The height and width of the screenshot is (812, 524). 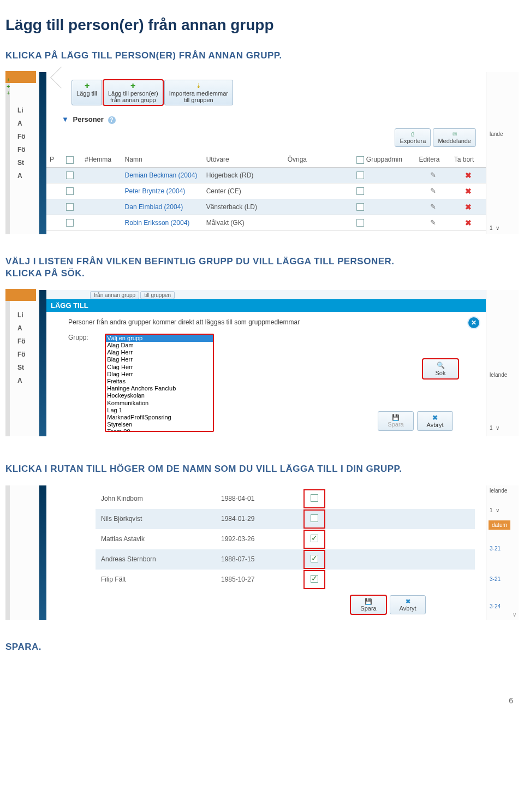 What do you see at coordinates (454, 138) in the screenshot?
I see `message-button: ✉ Meddelande` at bounding box center [454, 138].